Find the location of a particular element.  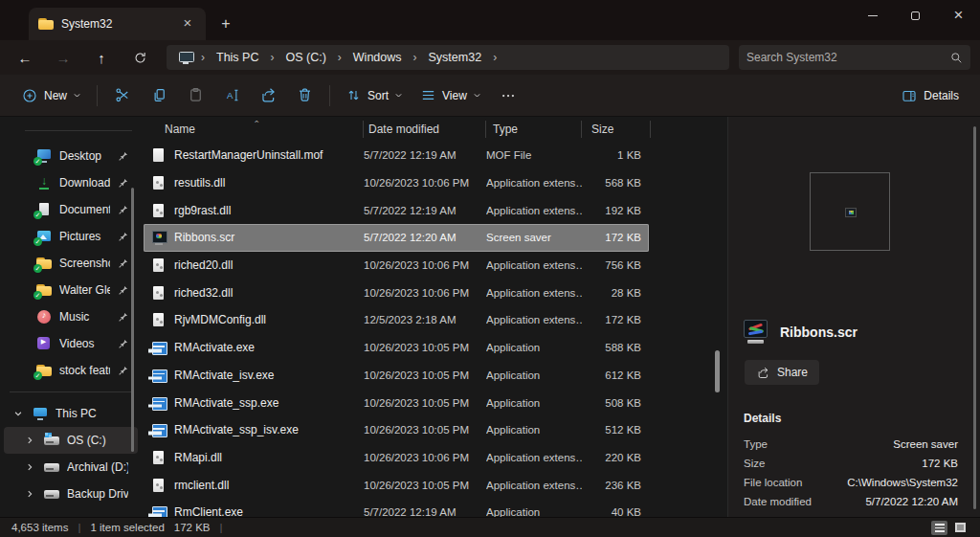

breadcrumb-item-system32: System32 is located at coordinates (456, 57).